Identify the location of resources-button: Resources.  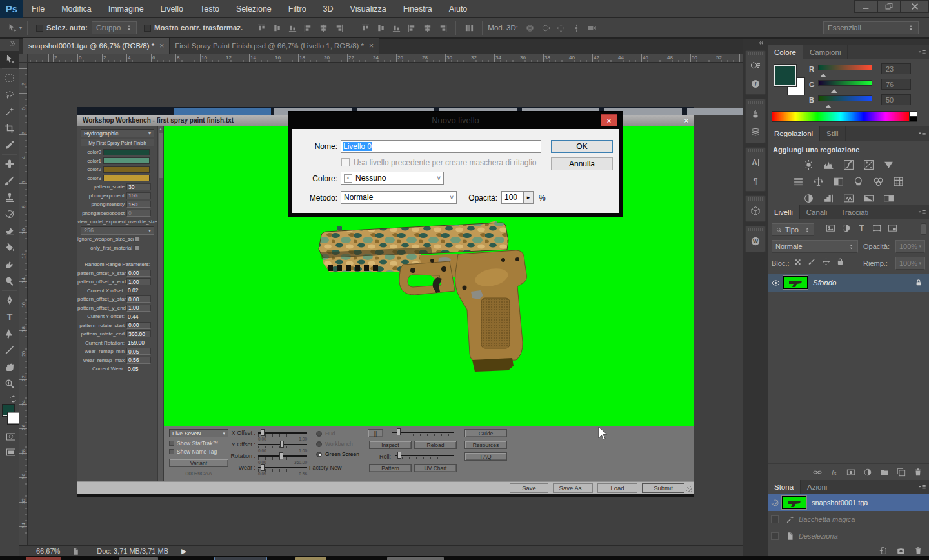
(486, 445).